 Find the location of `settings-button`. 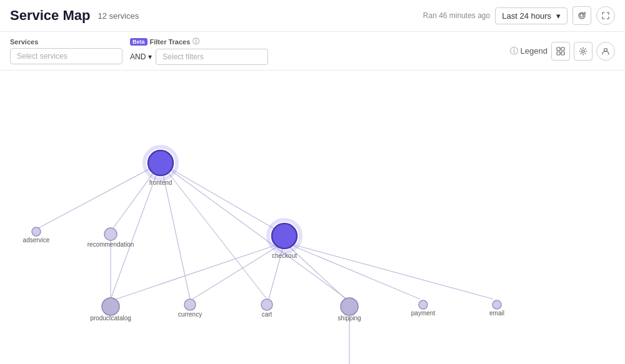

settings-button is located at coordinates (583, 51).